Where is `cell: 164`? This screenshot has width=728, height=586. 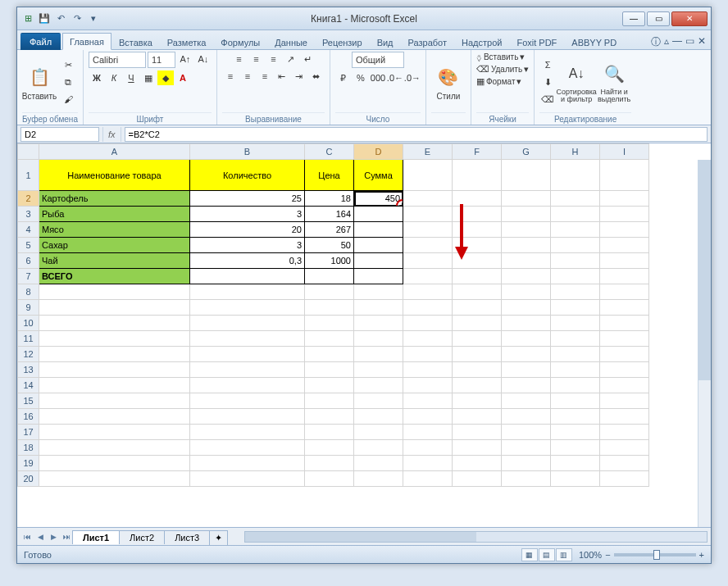 cell: 164 is located at coordinates (330, 215).